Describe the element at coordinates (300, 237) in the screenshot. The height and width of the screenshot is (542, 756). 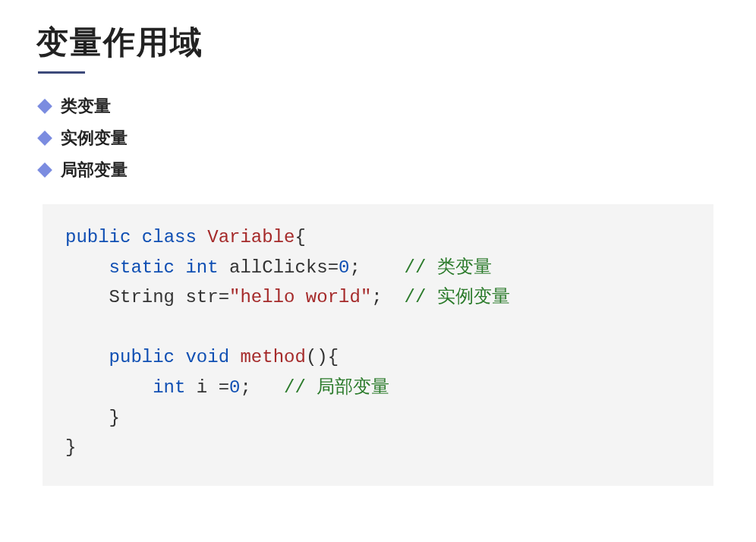
I see `brace: {` at that location.